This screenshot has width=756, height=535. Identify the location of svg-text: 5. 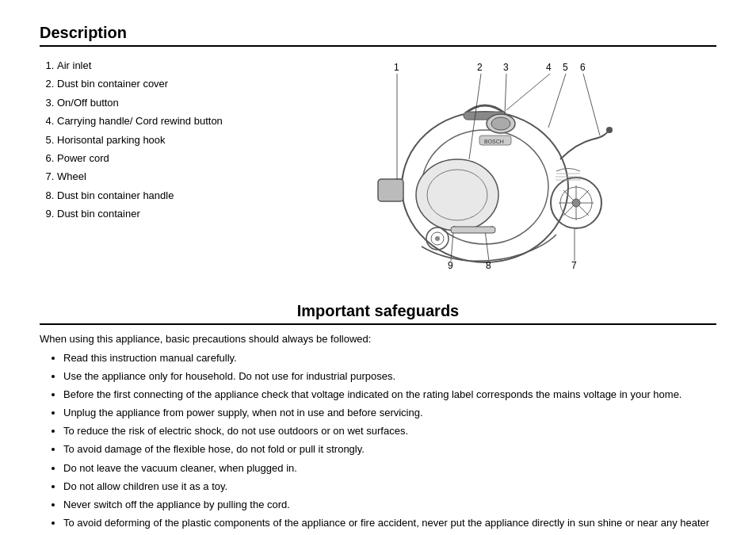
(566, 67).